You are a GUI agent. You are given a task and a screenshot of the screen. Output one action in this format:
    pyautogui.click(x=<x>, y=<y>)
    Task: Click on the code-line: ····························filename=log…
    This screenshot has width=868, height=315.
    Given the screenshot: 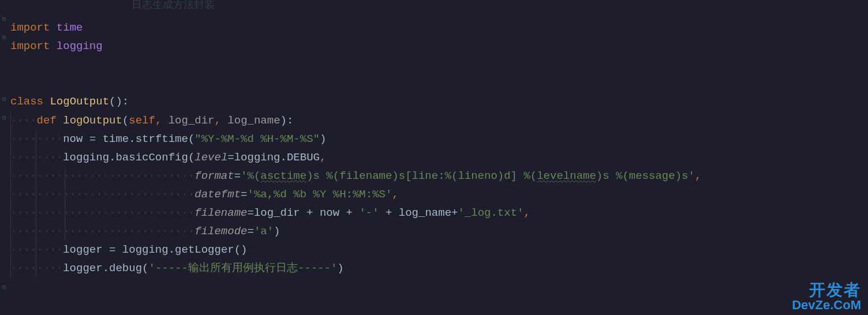 What is the action you would take?
    pyautogui.click(x=439, y=213)
    